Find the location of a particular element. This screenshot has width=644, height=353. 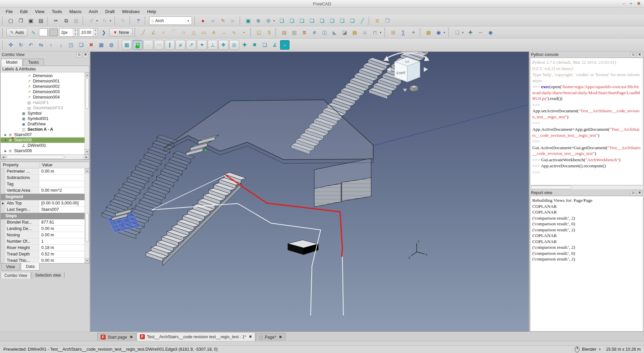

expander-icon: ▶ is located at coordinates (5, 151).